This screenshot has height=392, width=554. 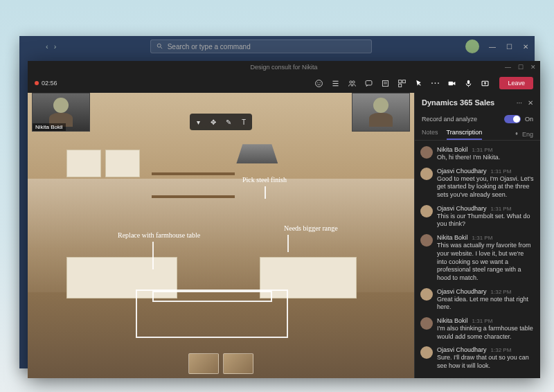 What do you see at coordinates (352, 83) in the screenshot?
I see `people-icon` at bounding box center [352, 83].